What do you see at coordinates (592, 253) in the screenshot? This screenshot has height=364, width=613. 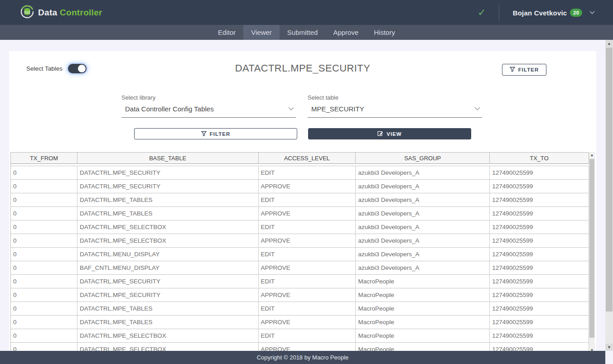 I see `grid-scrollbar: ▲ ▼` at bounding box center [592, 253].